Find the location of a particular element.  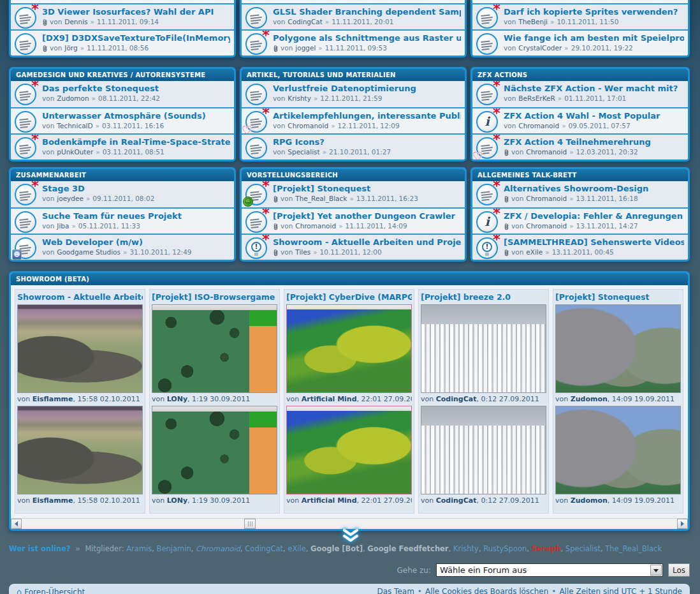

online-member: RustySpoon is located at coordinates (505, 549).